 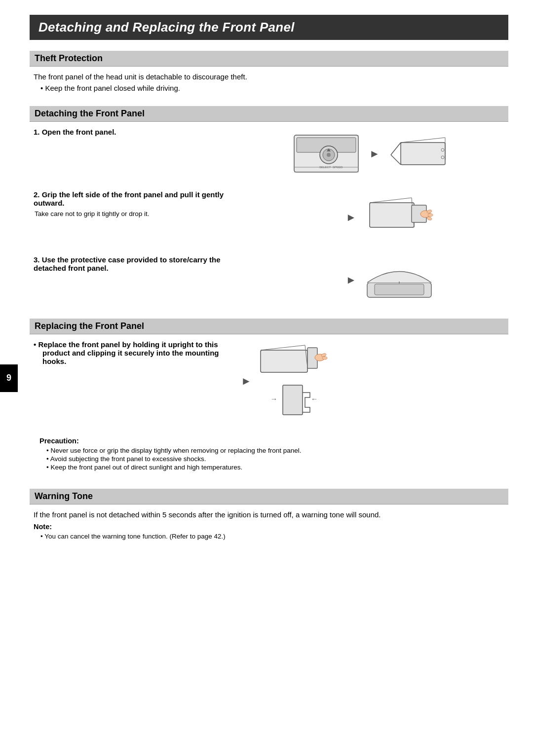 I want to click on theft-protection-bullet: Keep the front panel closed while drivin…, so click(x=274, y=88).